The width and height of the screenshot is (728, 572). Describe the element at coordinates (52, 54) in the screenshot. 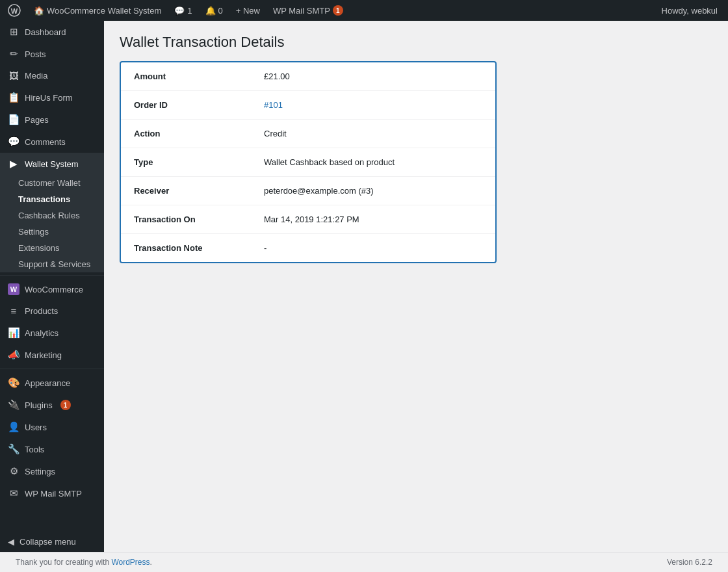

I see `sidebar-item-posts: ✏ Posts` at that location.